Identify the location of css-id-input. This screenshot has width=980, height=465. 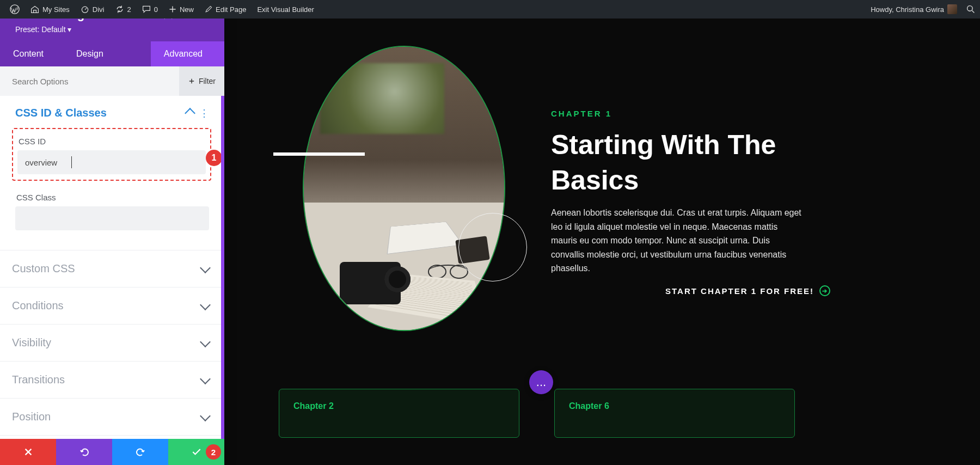
(112, 162).